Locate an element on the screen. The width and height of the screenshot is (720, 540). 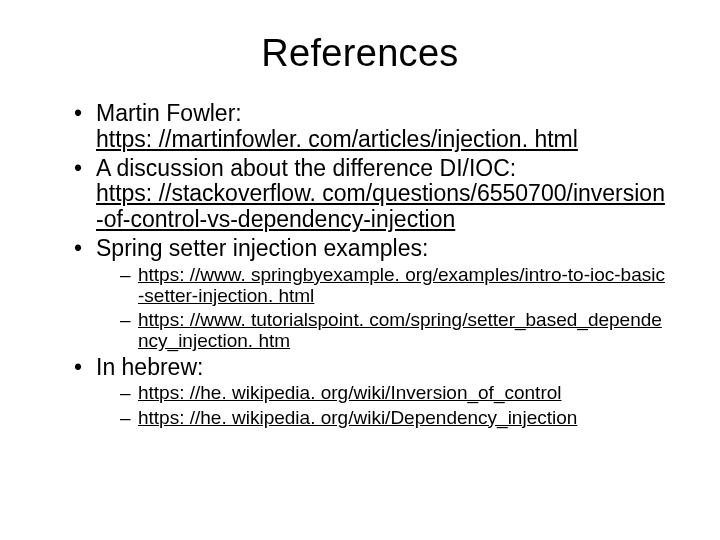
slide-title: References is located at coordinates (360, 54).